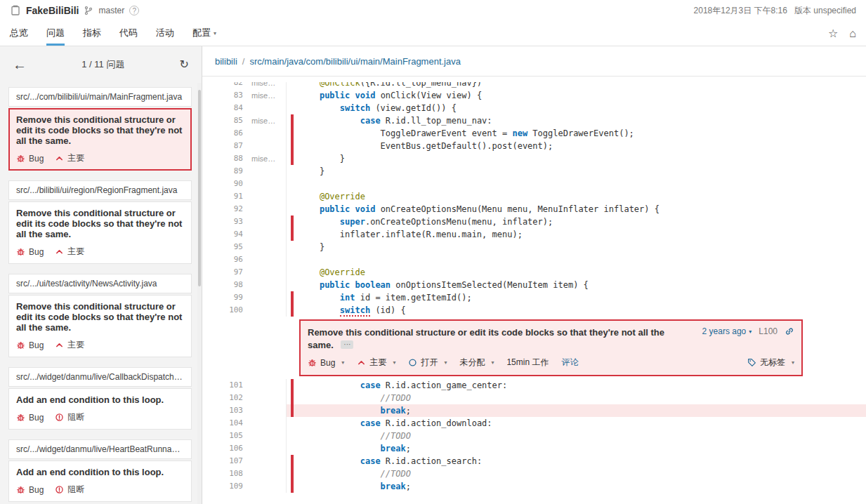 Image resolution: width=866 pixels, height=504 pixels. I want to click on permalink-icon, so click(789, 331).